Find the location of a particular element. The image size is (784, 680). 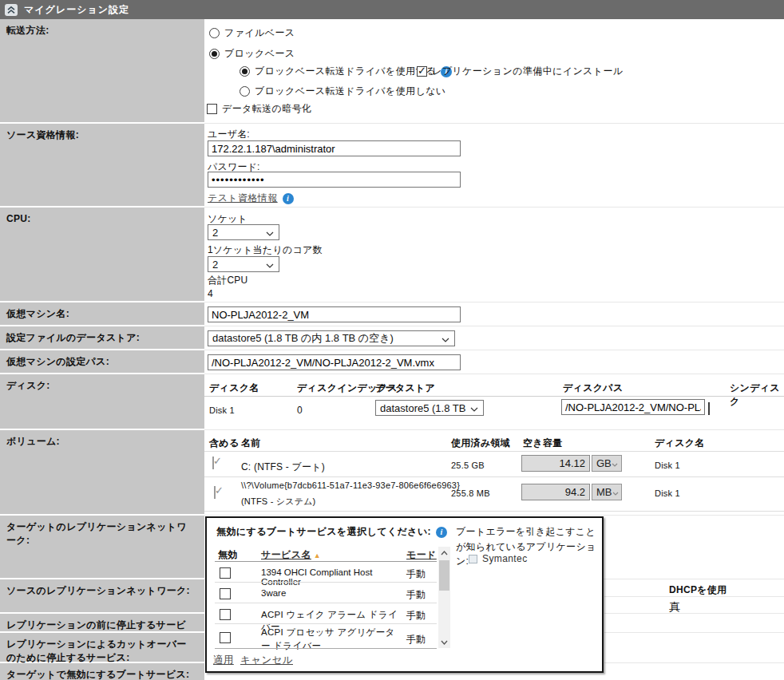

checkbox-install-during-prep: レプリケーションの準備中にインストール is located at coordinates (521, 72).